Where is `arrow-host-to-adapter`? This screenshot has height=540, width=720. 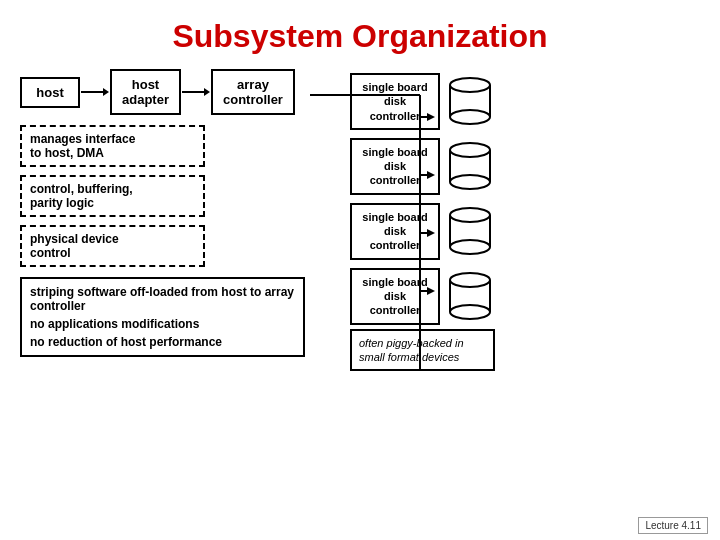
arrow-host-to-adapter is located at coordinates (95, 92).